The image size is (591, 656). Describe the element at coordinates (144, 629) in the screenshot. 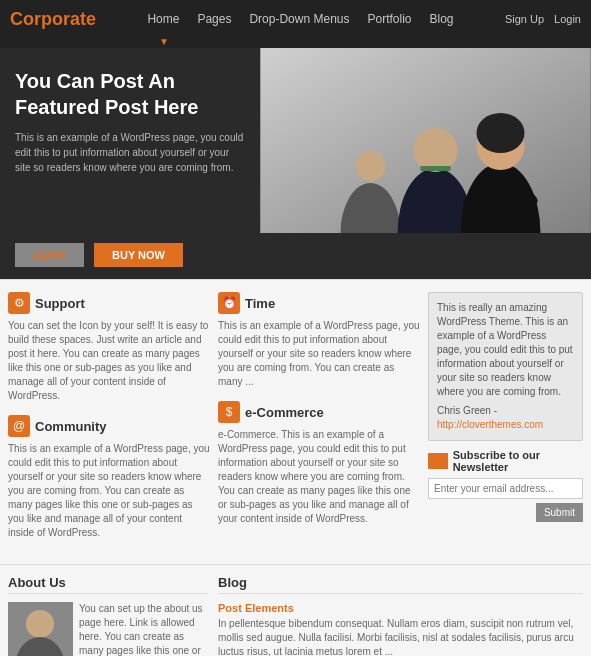

I see `about-text: You can set up the about us page here. L…` at that location.